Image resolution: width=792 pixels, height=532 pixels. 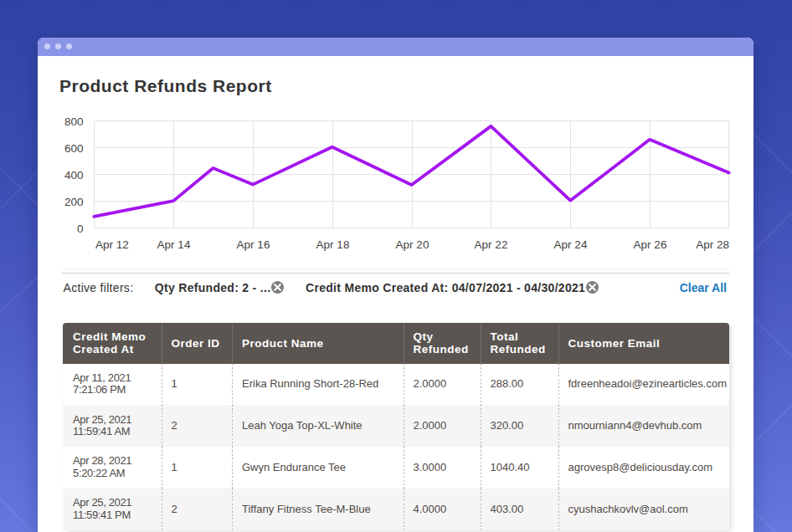 I want to click on svg-text: Apr 14, so click(x=174, y=244).